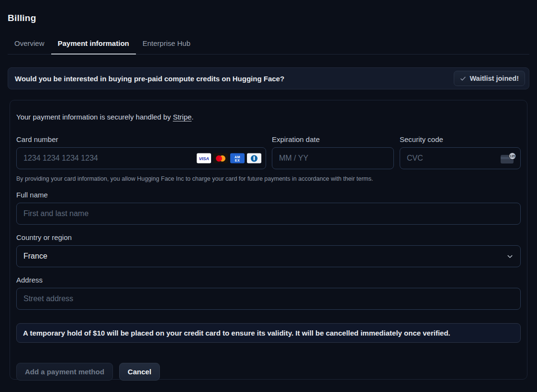 The width and height of the screenshot is (537, 392). Describe the element at coordinates (167, 47) in the screenshot. I see `tab-enterprise-hub: Enterprise Hub` at that location.